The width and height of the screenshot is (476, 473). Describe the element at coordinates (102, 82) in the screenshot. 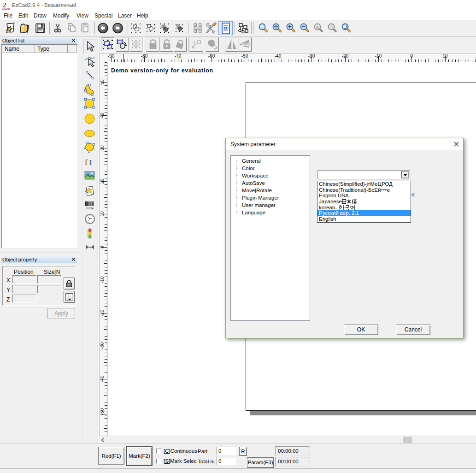

I see `svg-text: 50` at that location.